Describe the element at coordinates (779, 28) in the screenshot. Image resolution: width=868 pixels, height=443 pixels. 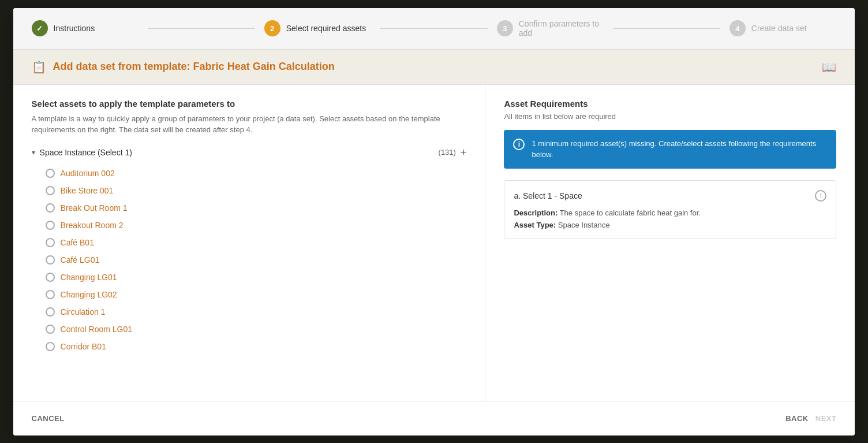
I see `step-4-label: Create data set` at that location.